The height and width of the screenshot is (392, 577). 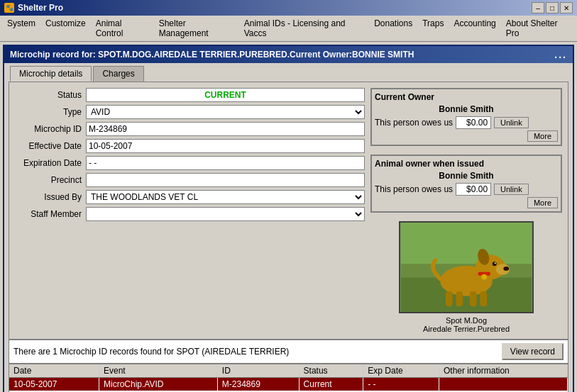 What do you see at coordinates (466, 109) in the screenshot?
I see `current-owner-name: Bonnie Smith` at bounding box center [466, 109].